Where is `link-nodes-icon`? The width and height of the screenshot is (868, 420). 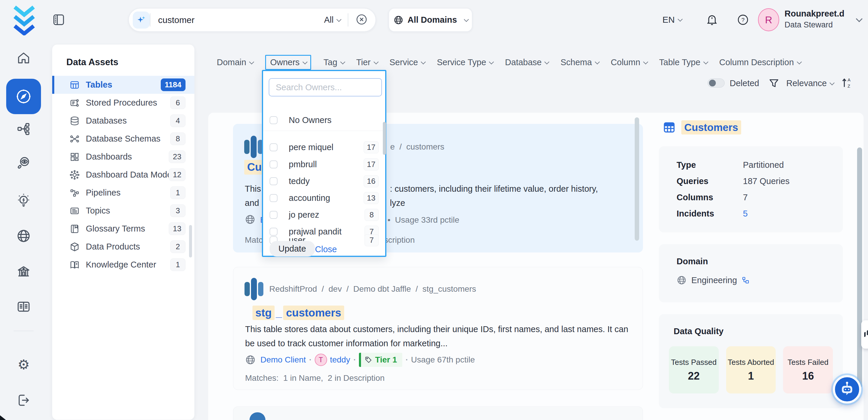 link-nodes-icon is located at coordinates (745, 280).